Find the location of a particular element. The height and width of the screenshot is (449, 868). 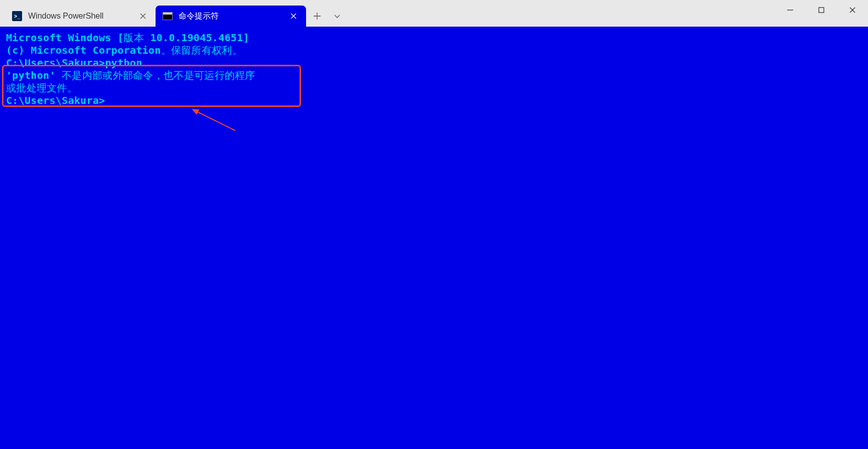

annotation-arrow-icon is located at coordinates (215, 121).